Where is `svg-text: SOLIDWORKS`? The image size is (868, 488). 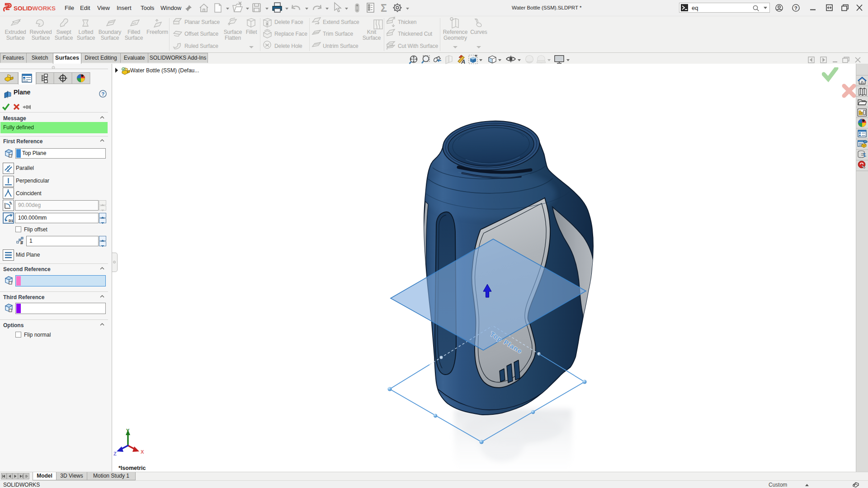 svg-text: SOLIDWORKS is located at coordinates (34, 8).